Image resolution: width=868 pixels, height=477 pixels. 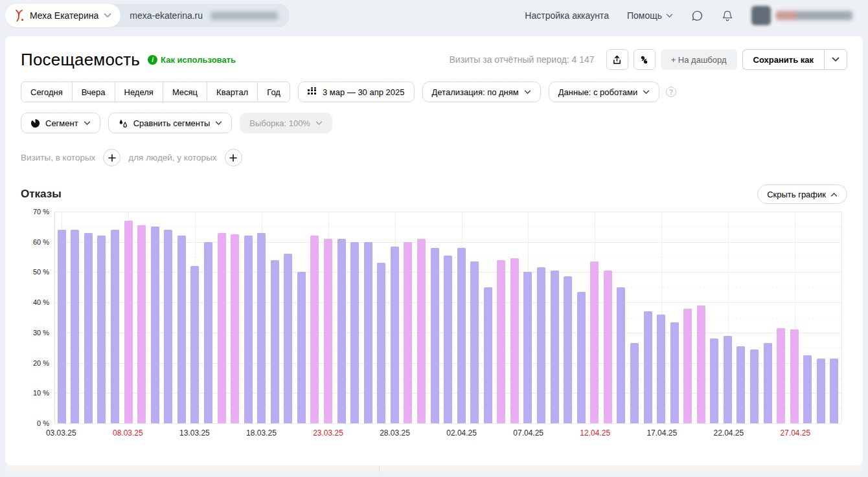 What do you see at coordinates (88, 328) in the screenshot?
I see `bar-05.03.25` at bounding box center [88, 328].